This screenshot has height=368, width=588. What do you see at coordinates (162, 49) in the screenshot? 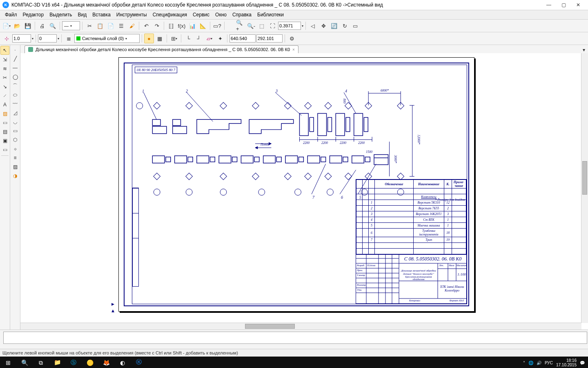
I see `document-tab: Дільниця механічної обробки деталі Колес…` at bounding box center [162, 49].